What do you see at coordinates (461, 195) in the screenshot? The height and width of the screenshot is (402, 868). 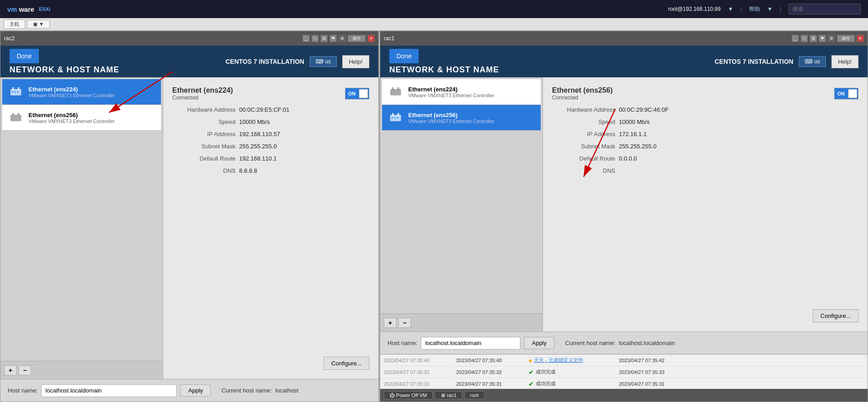 I see `right-net-list-area: Ethernet (ens224) VMware VMXNET3 Etherne…` at bounding box center [461, 195].